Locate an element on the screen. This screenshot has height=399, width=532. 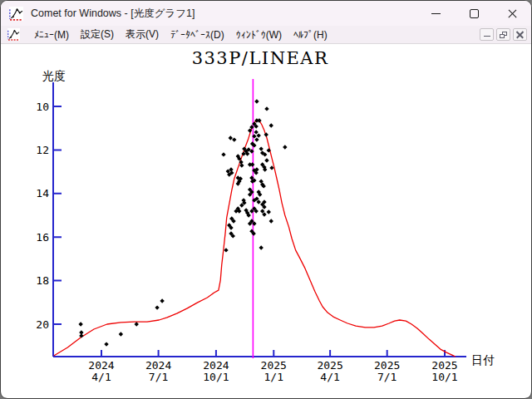
mdi-restore-icon is located at coordinates (504, 35).